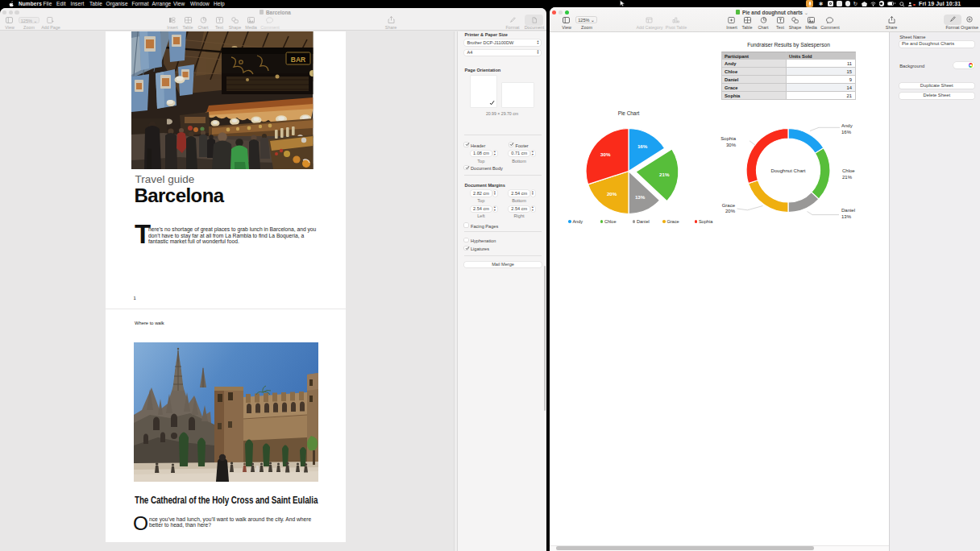  What do you see at coordinates (640, 197) in the screenshot?
I see `svg-text: 13%` at bounding box center [640, 197].